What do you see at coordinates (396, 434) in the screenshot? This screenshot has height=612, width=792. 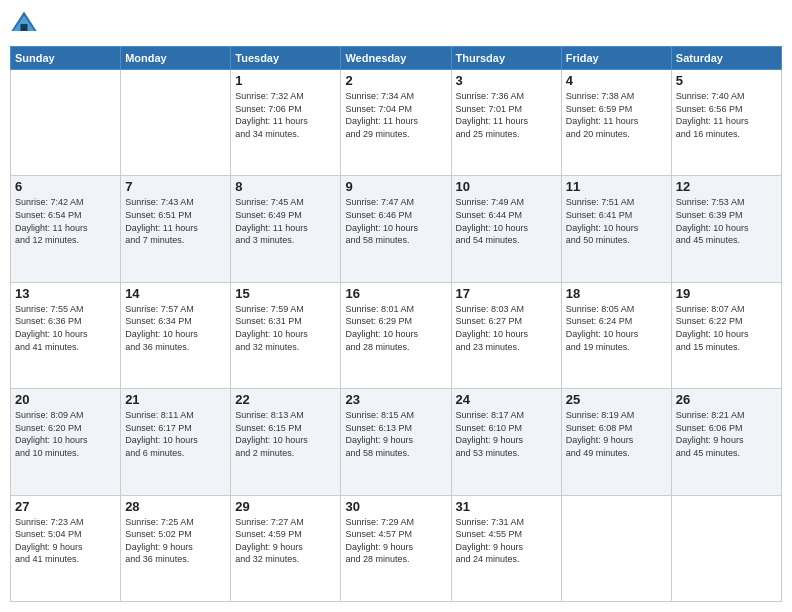 I see `day-info: Sunrise: 8:15 AM Sunset: 6:13 PM Dayligh…` at bounding box center [396, 434].